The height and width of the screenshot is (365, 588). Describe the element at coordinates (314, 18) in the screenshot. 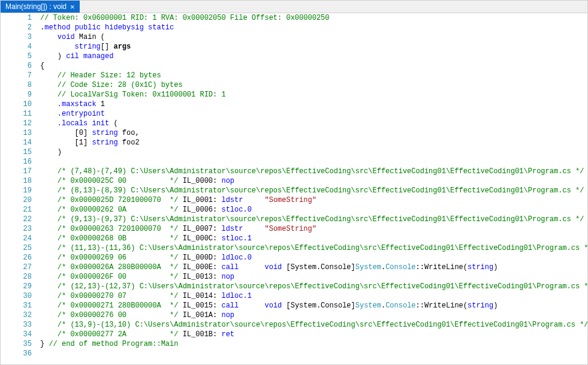

I see `code-line: // Token: 0x06000001 RID: 1 RVA: 0x00002…` at that location.